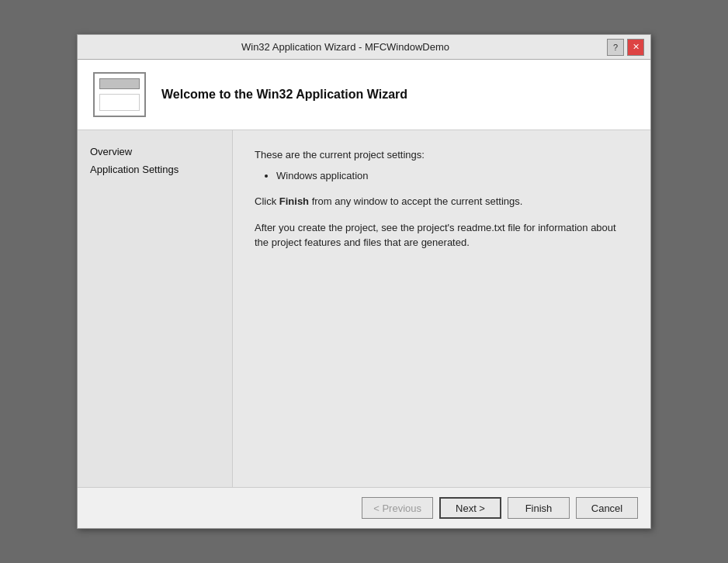 The image size is (728, 563). I want to click on content-intro: These are the current project settings:, so click(442, 155).